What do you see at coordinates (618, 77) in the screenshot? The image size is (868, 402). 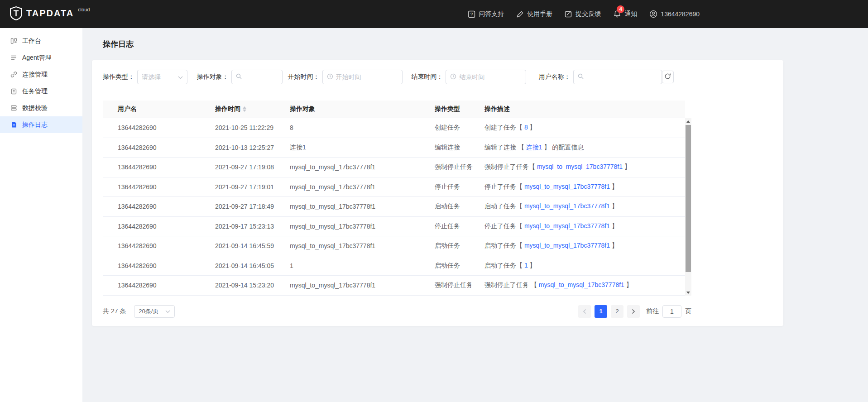 I see `user-name-search` at bounding box center [618, 77].